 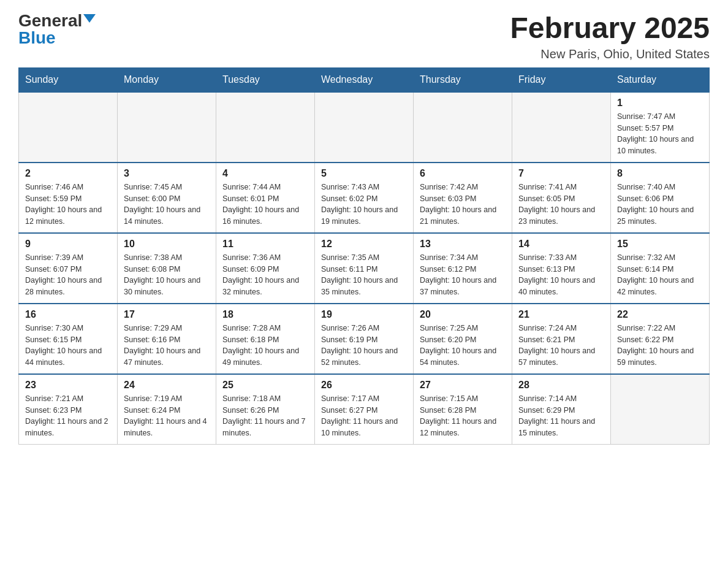 What do you see at coordinates (57, 29) in the screenshot?
I see `logo: General Blue` at bounding box center [57, 29].